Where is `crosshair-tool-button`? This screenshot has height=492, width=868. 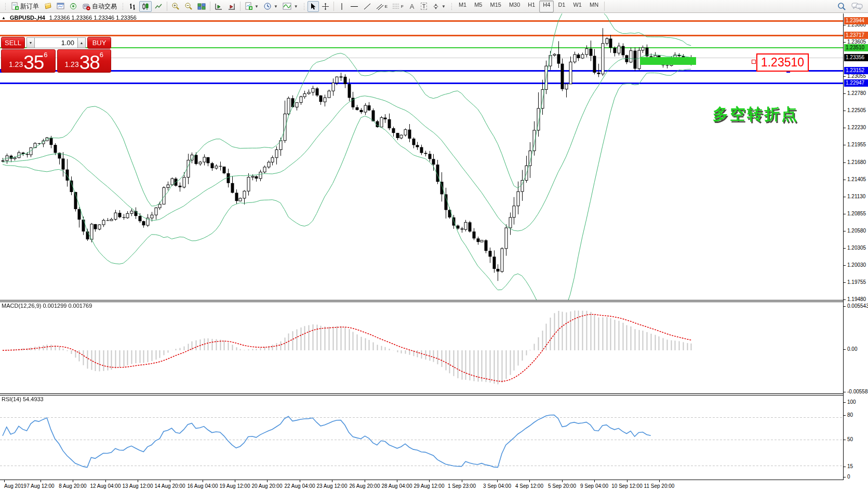 crosshair-tool-button is located at coordinates (325, 6).